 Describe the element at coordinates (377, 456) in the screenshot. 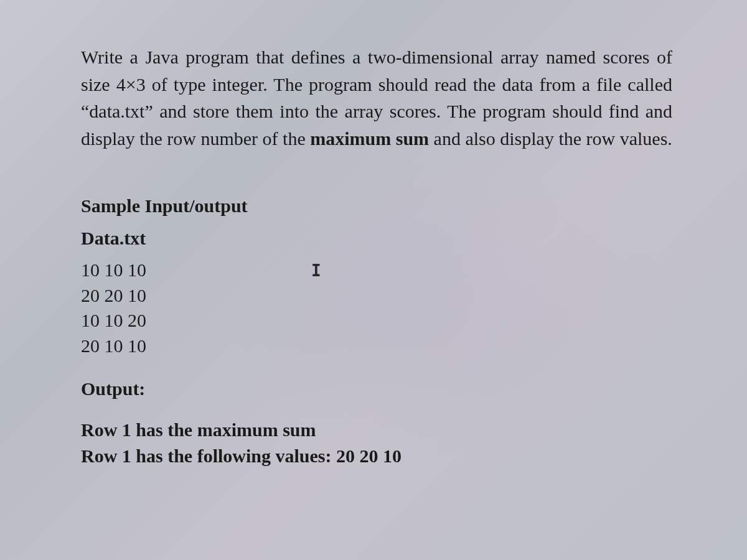

I see `output-line: Row 1 has the following values: 20 20 10` at that location.